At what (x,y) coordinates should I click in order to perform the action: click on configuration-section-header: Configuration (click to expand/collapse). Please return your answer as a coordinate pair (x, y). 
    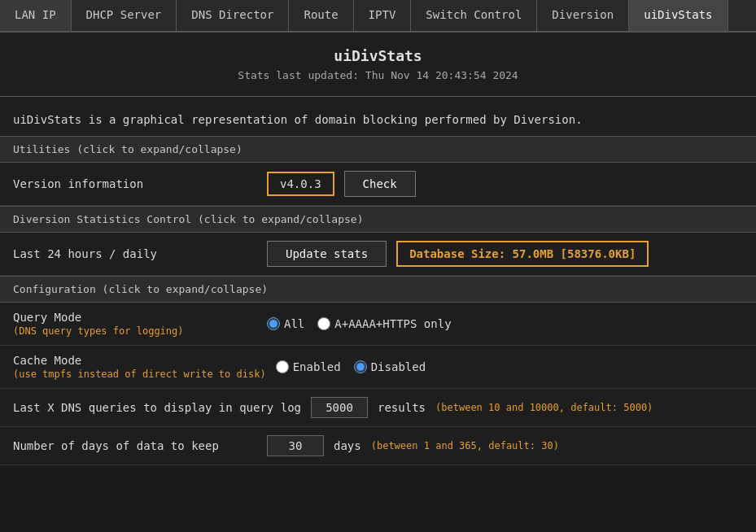
    Looking at the image, I should click on (378, 290).